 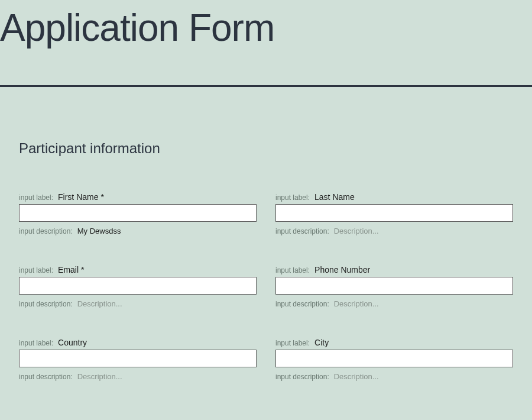 What do you see at coordinates (138, 343) in the screenshot?
I see `label-row: input label: Country` at bounding box center [138, 343].